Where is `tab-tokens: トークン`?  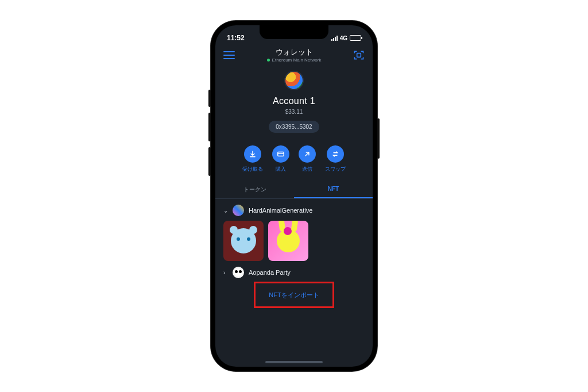
tab-tokens: トークン is located at coordinates (255, 190).